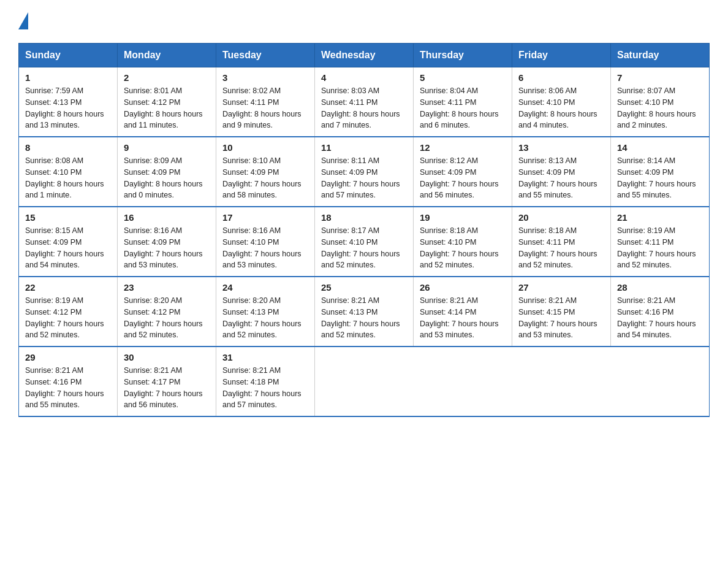  What do you see at coordinates (68, 147) in the screenshot?
I see `day-number: 8` at bounding box center [68, 147].